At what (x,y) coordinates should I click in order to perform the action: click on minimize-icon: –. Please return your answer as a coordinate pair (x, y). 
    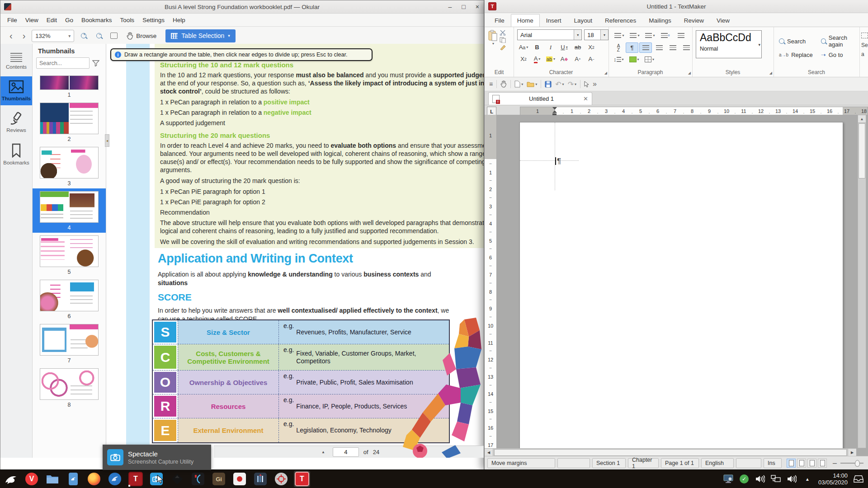
    Looking at the image, I should click on (450, 7).